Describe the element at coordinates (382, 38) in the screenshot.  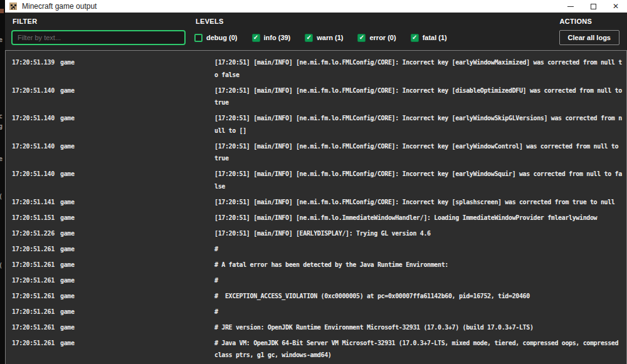
I see `level-label: error (0)` at that location.